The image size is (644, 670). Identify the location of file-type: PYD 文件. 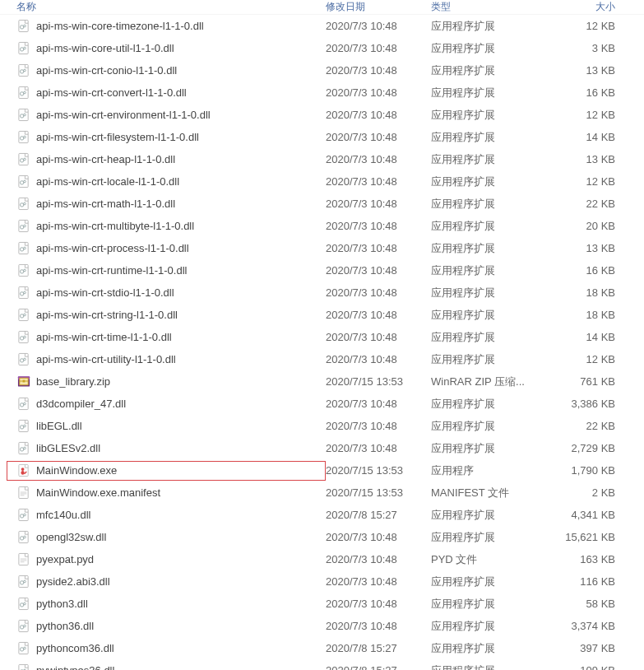
(489, 560).